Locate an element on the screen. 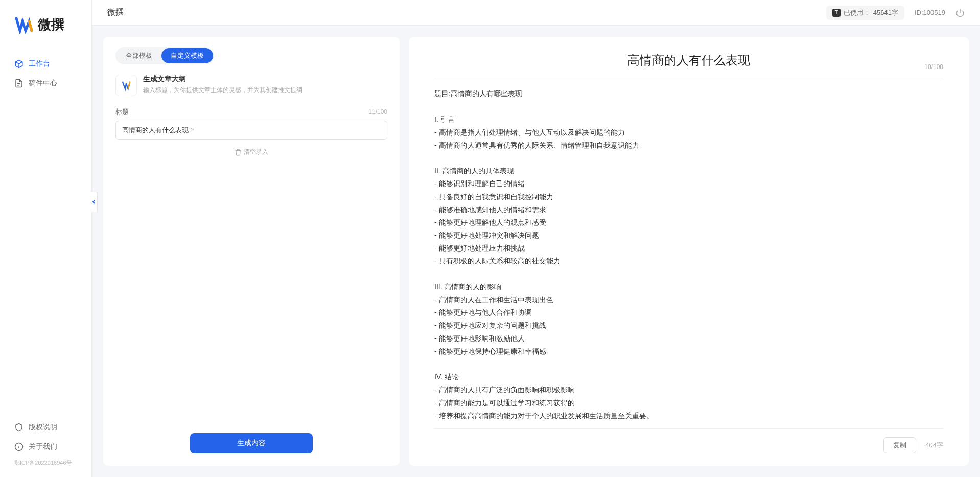 This screenshot has height=477, width=980. nav-item-manuscripts: 稿件中心 is located at coordinates (46, 83).